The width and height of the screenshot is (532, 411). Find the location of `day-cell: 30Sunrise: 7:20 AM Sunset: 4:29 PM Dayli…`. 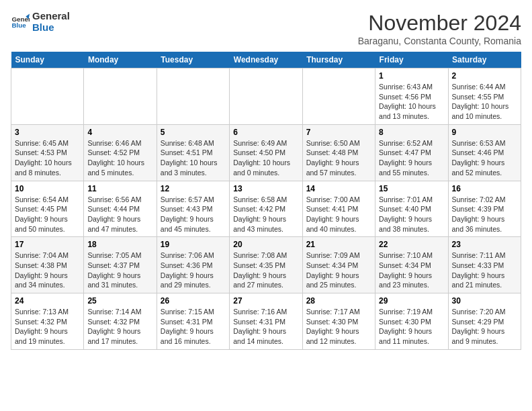

day-cell: 30Sunrise: 7:20 AM Sunset: 4:29 PM Dayli… is located at coordinates (484, 322).